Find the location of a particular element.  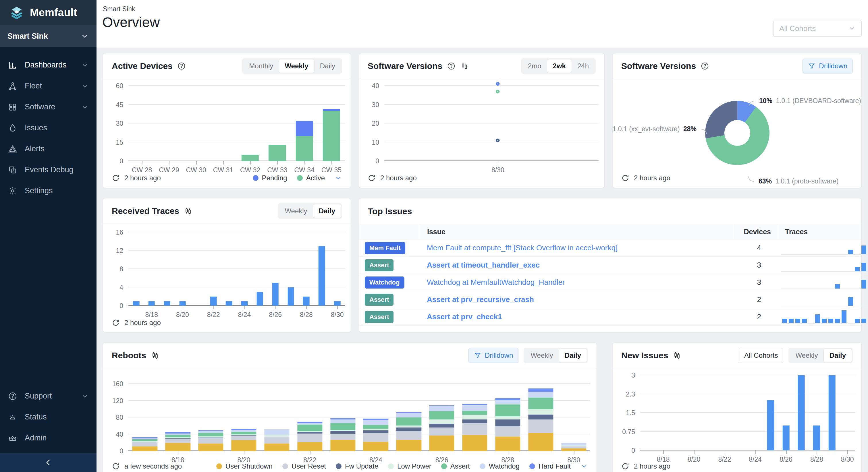

sidebar-item-settings: Settings is located at coordinates (48, 191).